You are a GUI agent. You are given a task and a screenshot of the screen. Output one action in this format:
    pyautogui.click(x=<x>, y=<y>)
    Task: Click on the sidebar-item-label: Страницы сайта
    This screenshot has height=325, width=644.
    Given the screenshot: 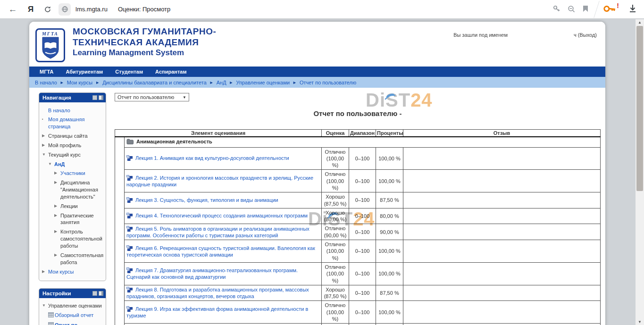 What is the action you would take?
    pyautogui.click(x=68, y=136)
    